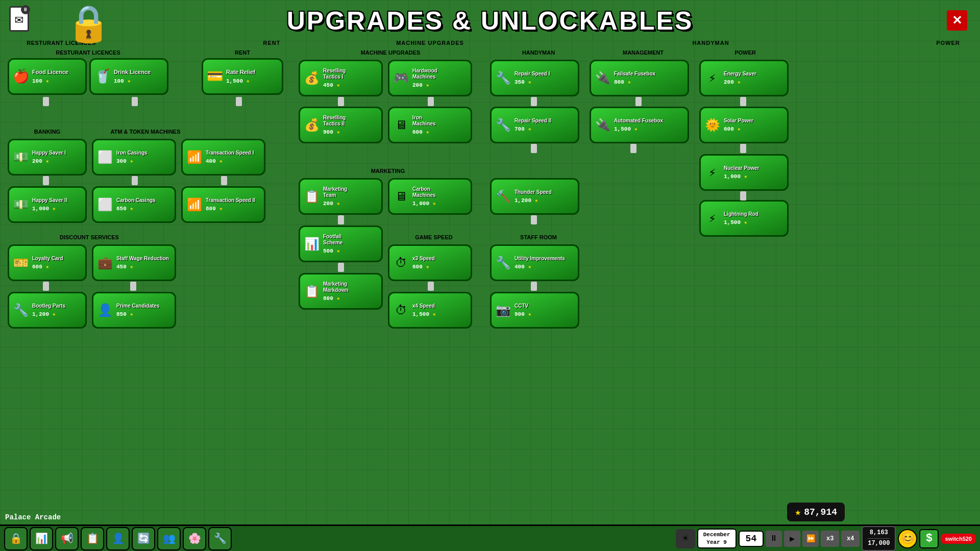 The height and width of the screenshot is (551, 980). Describe the element at coordinates (929, 539) in the screenshot. I see `dollar-icon: $` at that location.